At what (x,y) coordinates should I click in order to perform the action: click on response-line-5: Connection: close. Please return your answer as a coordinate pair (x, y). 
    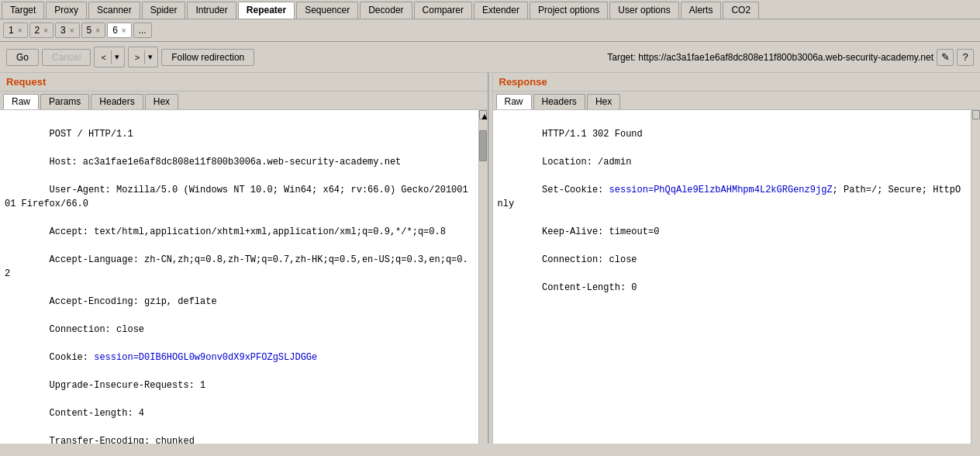
    Looking at the image, I should click on (589, 260).